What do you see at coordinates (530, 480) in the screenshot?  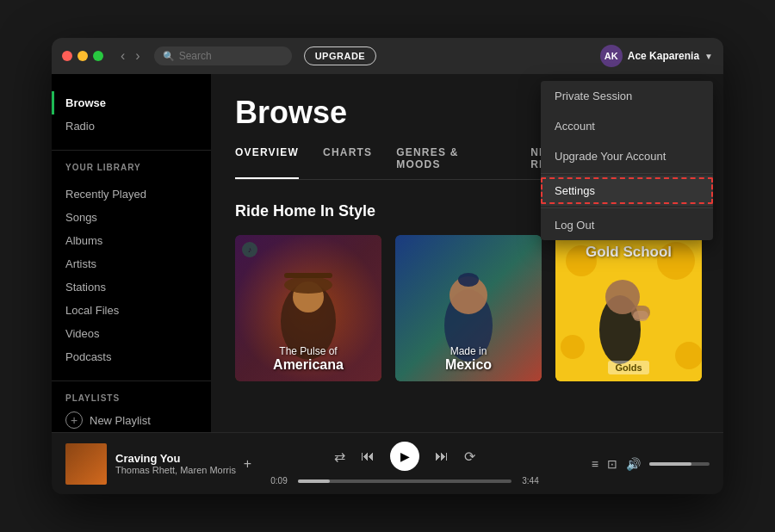 I see `total-time: 3:44` at bounding box center [530, 480].